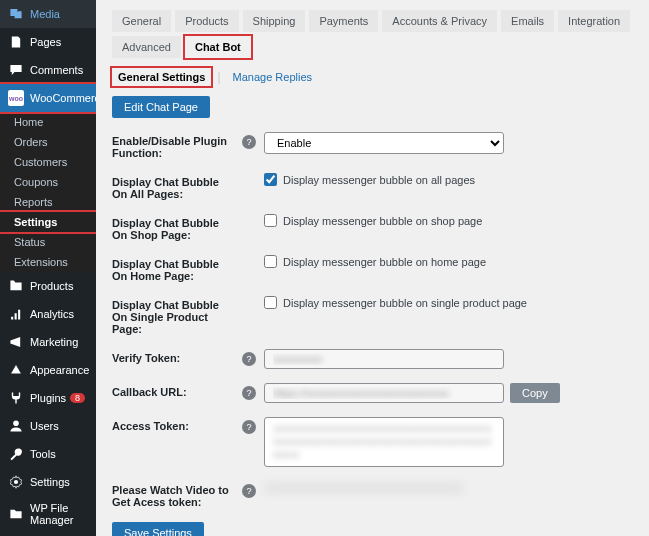 The height and width of the screenshot is (536, 649). I want to click on sidebar-item-wpfilemanager: WP File Manager, so click(48, 514).